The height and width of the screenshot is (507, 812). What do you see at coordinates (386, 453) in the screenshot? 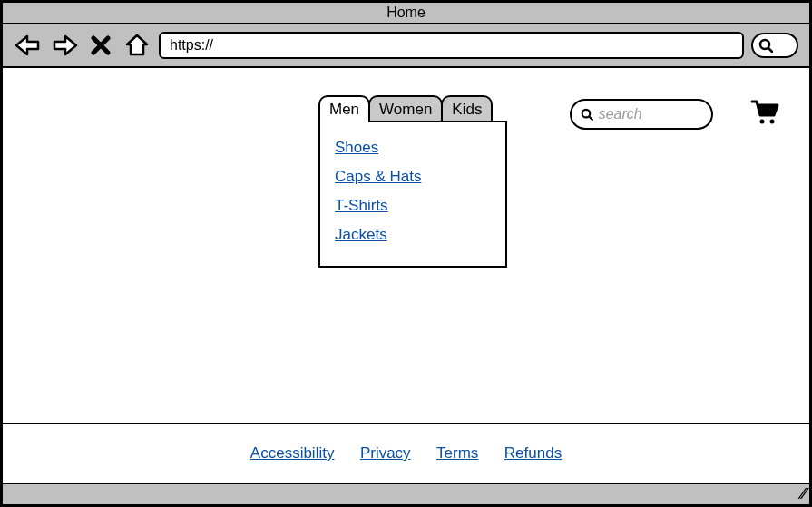
I see `footer-link-privacy: Privacy` at bounding box center [386, 453].